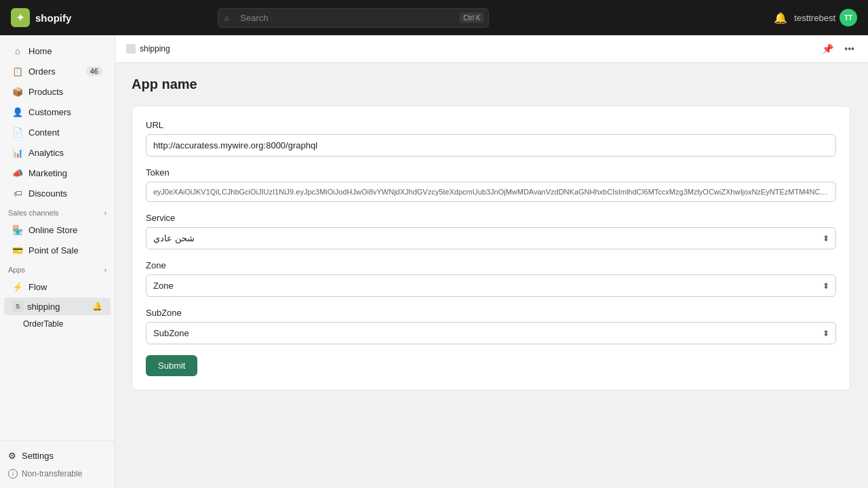 The width and height of the screenshot is (868, 488). I want to click on sidebar-label-orders: Orders, so click(42, 72).